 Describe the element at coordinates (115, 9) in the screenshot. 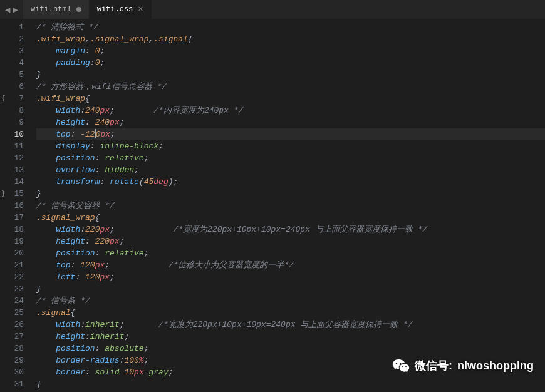

I see `tab-label: wifi.css` at that location.